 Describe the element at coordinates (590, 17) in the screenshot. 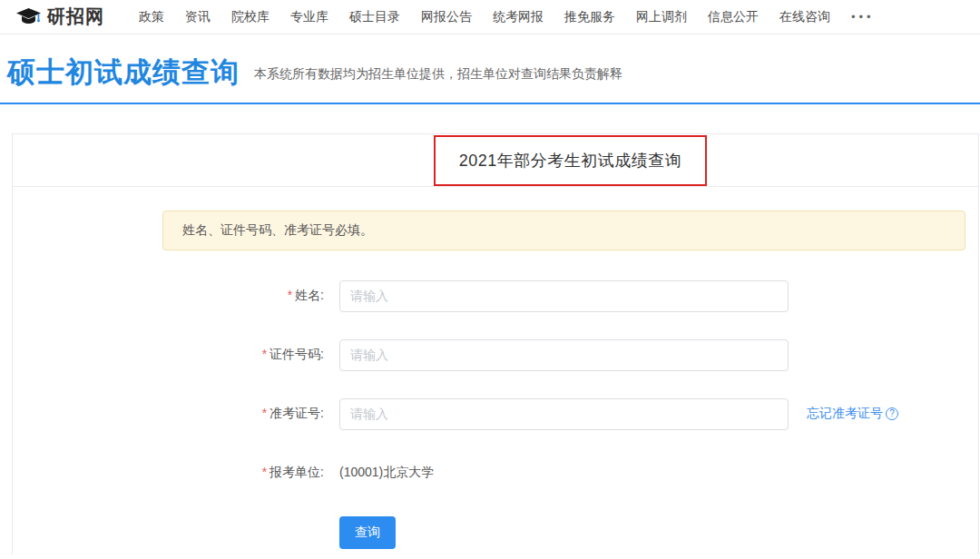

I see `nav-item-exemption-service: 推免服务` at that location.